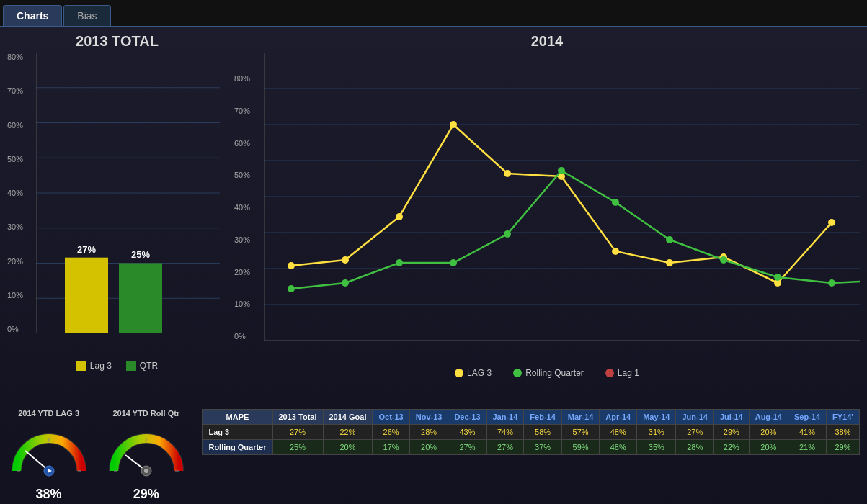 The image size is (867, 504). What do you see at coordinates (298, 448) in the screenshot?
I see `row-rq-2013total: 25%` at bounding box center [298, 448].